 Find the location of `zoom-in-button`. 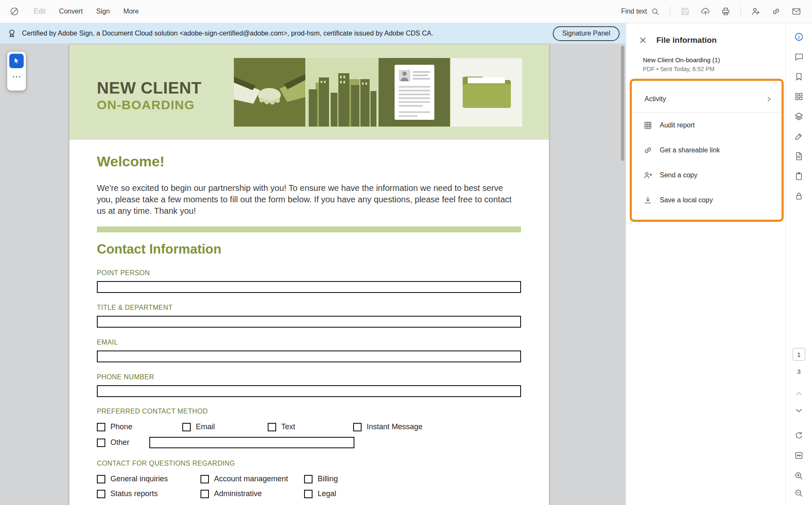

zoom-in-button is located at coordinates (799, 476).